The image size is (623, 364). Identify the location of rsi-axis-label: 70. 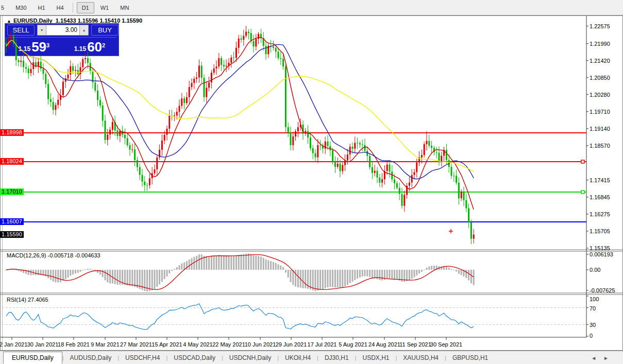
(593, 308).